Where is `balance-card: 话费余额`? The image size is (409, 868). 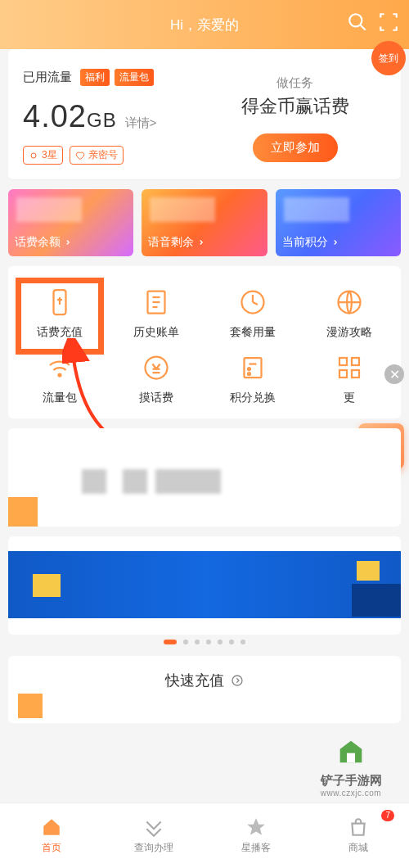 balance-card: 话费余额 is located at coordinates (70, 223).